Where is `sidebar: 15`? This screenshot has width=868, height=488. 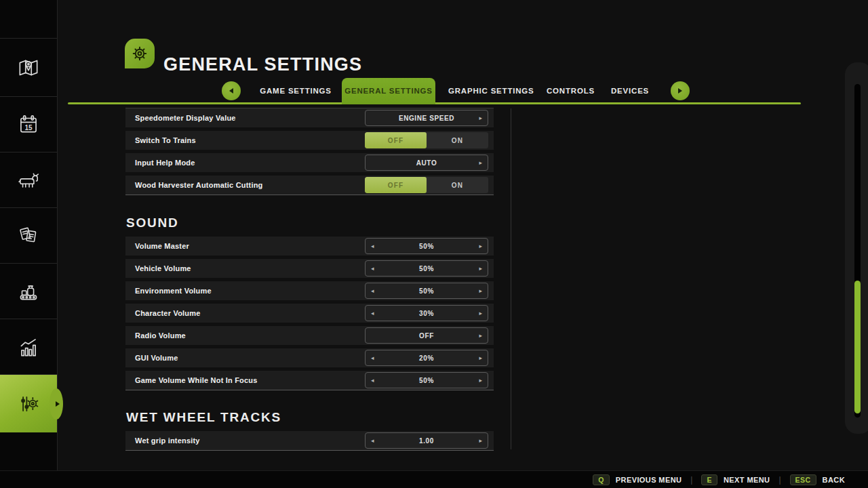 sidebar: 15 is located at coordinates (28, 235).